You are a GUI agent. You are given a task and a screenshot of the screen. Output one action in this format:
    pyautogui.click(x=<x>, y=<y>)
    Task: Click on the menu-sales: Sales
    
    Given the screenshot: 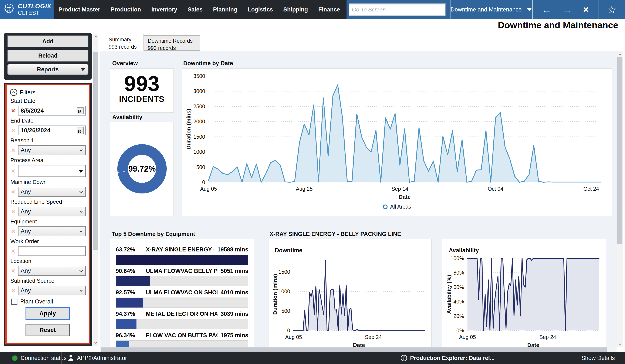 What is the action you would take?
    pyautogui.click(x=195, y=10)
    